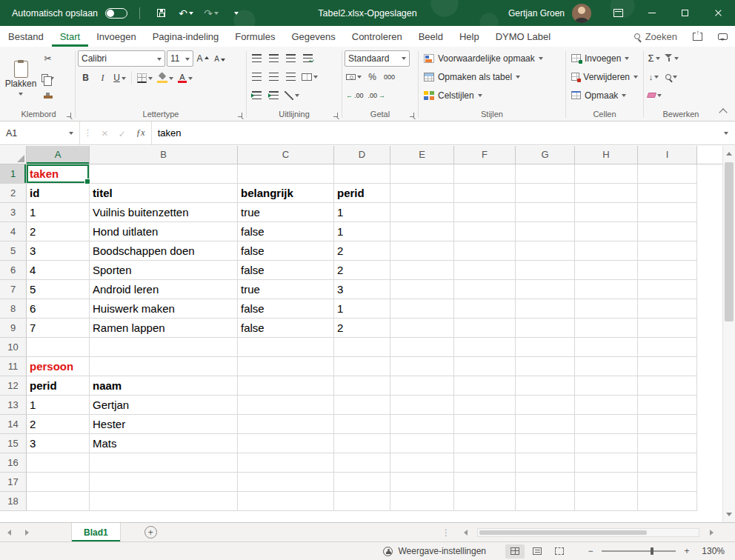 The width and height of the screenshot is (735, 560). What do you see at coordinates (13, 290) in the screenshot?
I see `row-header-7: 7` at bounding box center [13, 290].